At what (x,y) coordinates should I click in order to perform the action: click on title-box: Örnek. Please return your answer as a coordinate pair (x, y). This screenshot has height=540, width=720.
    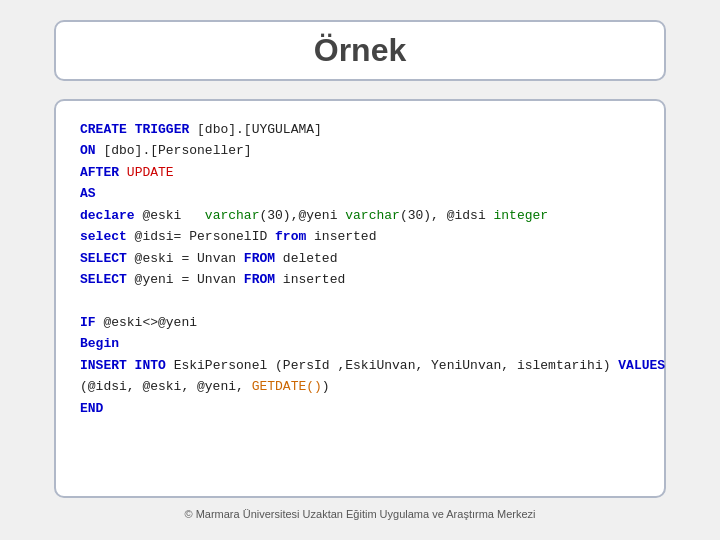
    Looking at the image, I should click on (360, 50).